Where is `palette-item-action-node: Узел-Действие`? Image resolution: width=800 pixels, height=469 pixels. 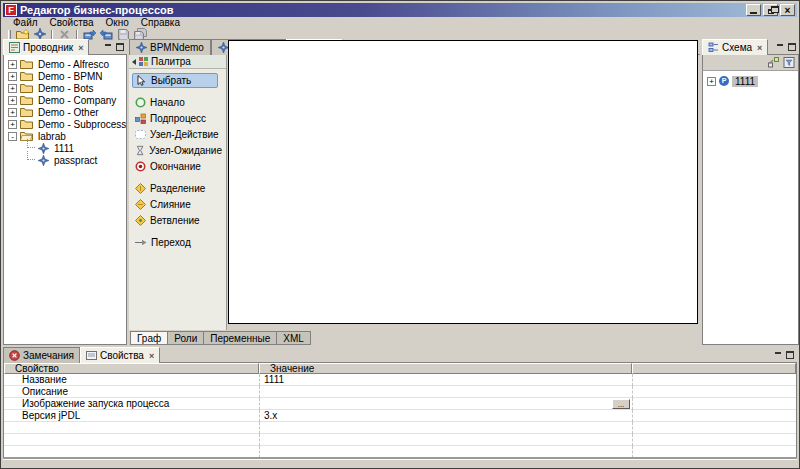 palette-item-action-node: Узел-Действие is located at coordinates (178, 134).